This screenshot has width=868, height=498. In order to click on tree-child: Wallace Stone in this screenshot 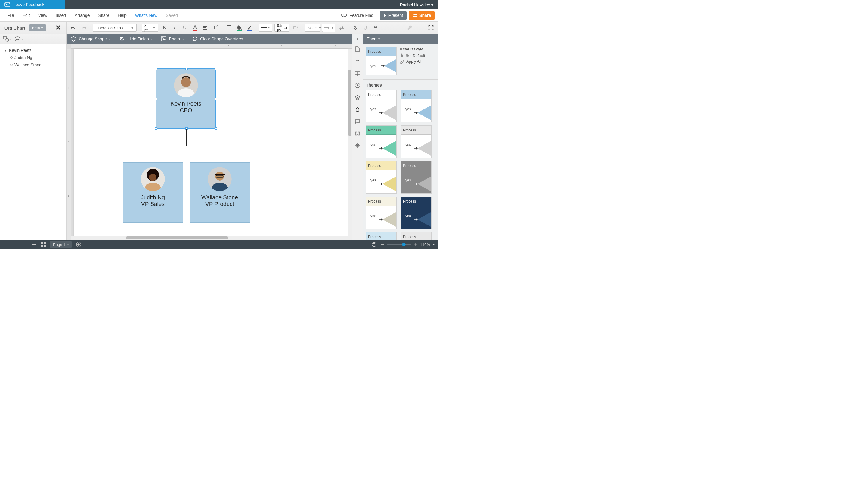, I will do `click(33, 65)`.